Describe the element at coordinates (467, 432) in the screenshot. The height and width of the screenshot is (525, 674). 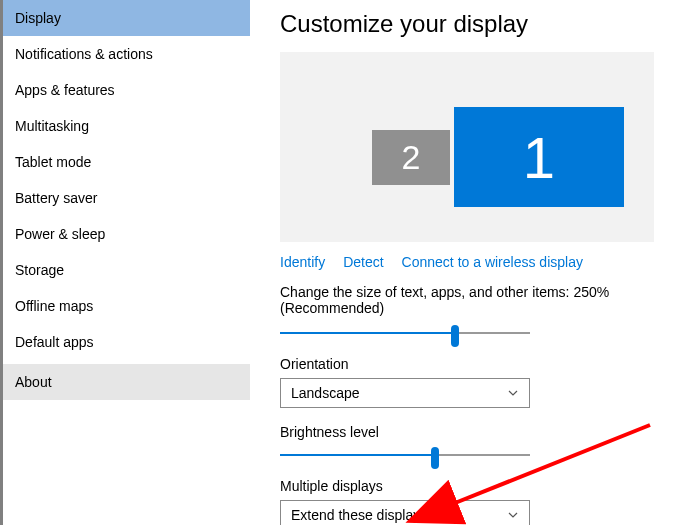
I see `brightness-label: Brightness level` at that location.